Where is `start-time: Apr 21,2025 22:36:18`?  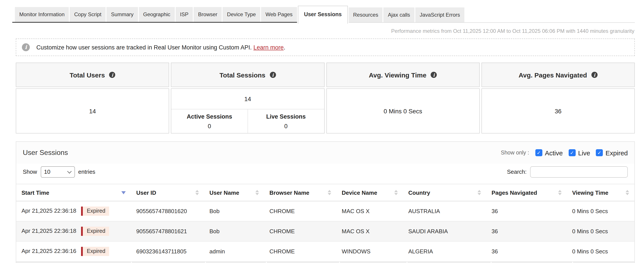
start-time: Apr 21,2025 22:36:18 is located at coordinates (49, 231).